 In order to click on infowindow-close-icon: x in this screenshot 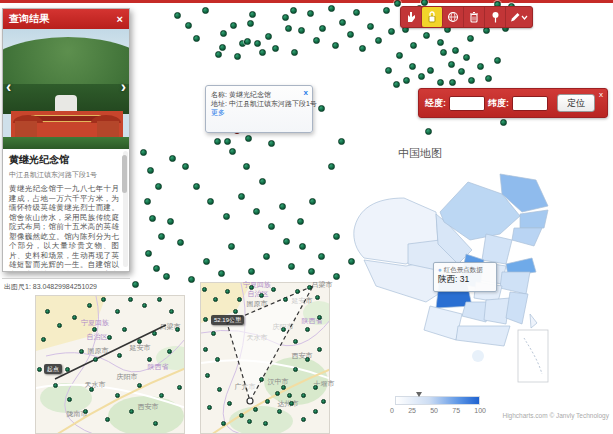, I will do `click(306, 92)`.